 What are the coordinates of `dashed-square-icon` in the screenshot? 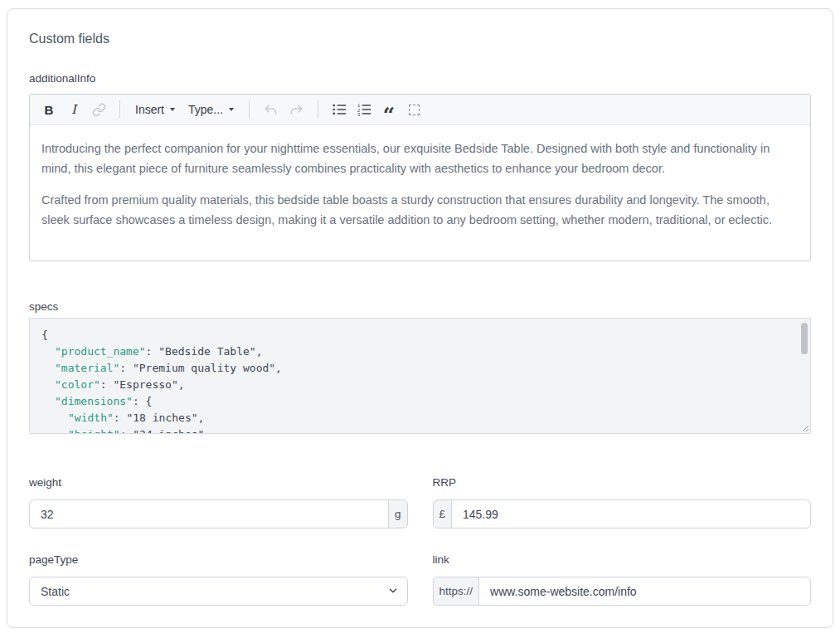 It's located at (415, 110).